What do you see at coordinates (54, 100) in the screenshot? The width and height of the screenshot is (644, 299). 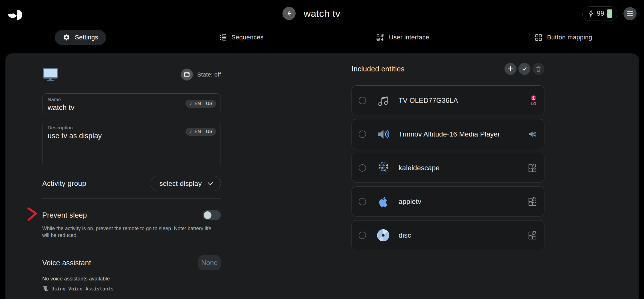 I see `name-field-label: Name` at bounding box center [54, 100].